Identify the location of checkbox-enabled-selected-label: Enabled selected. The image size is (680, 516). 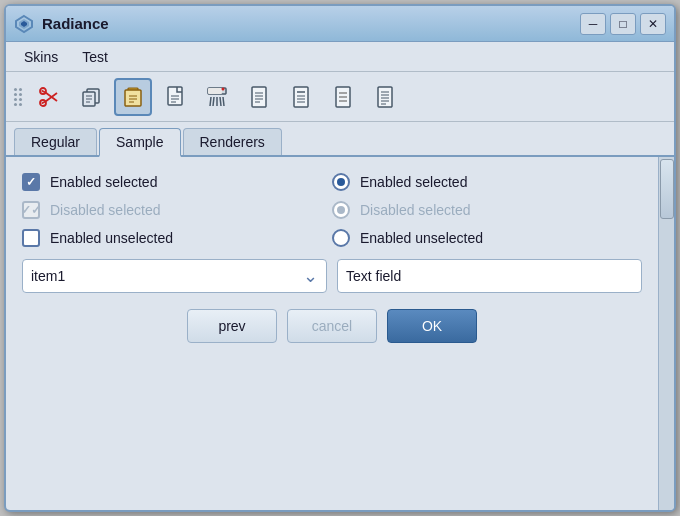
(104, 182).